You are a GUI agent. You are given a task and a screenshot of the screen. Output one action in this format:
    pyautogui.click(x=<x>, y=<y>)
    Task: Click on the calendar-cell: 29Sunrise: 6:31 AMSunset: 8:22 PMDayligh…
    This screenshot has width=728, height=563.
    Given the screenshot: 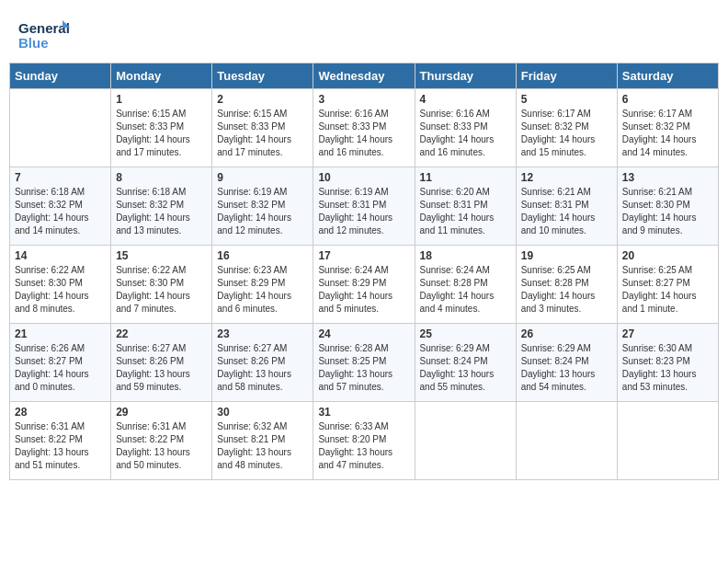 What is the action you would take?
    pyautogui.click(x=162, y=442)
    